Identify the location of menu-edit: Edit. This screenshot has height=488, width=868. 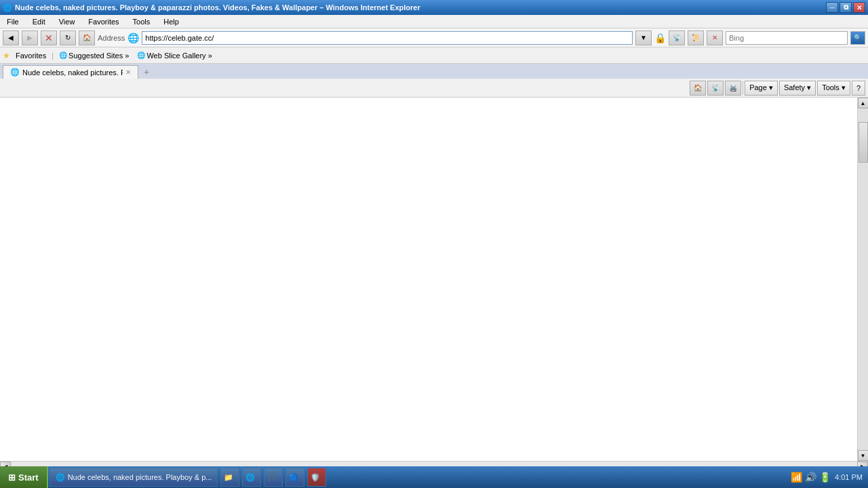
(39, 22).